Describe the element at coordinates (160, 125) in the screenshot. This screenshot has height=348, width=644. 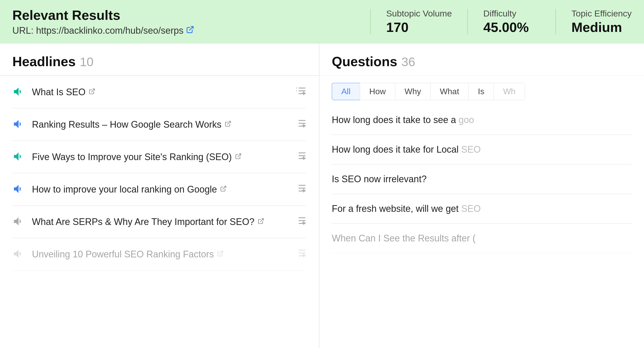
I see `headline-text: Ranking Results – How Google Search Work…` at that location.